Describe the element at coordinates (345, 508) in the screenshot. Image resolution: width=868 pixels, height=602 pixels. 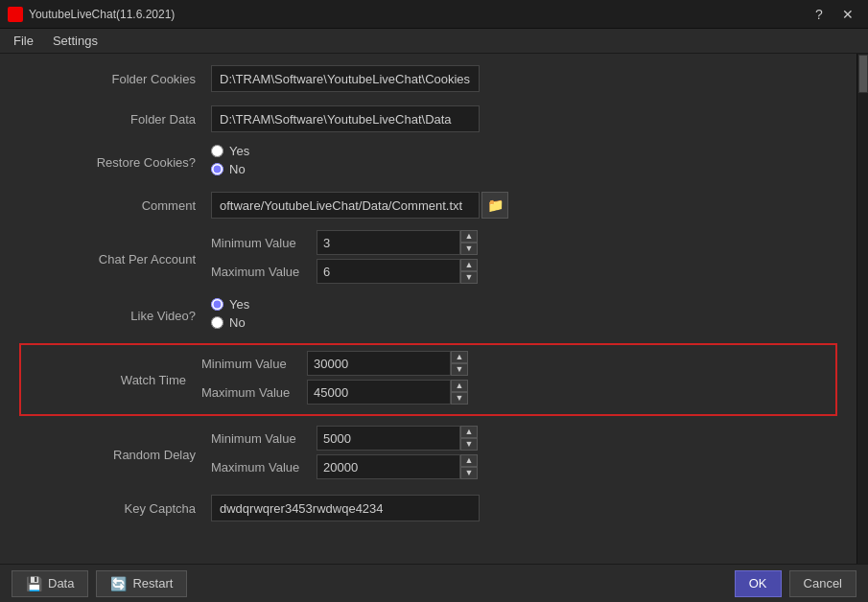
I see `key-captcha-input` at that location.